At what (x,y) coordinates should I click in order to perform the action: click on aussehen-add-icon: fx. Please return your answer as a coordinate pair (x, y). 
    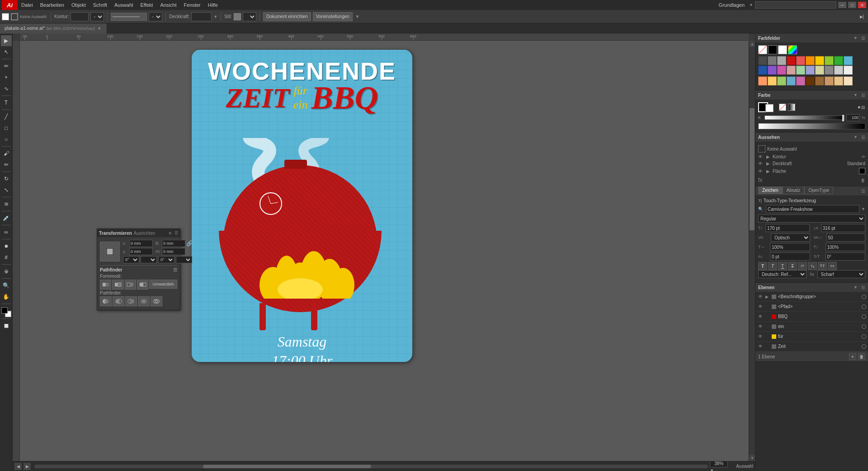
    Looking at the image, I should click on (760, 180).